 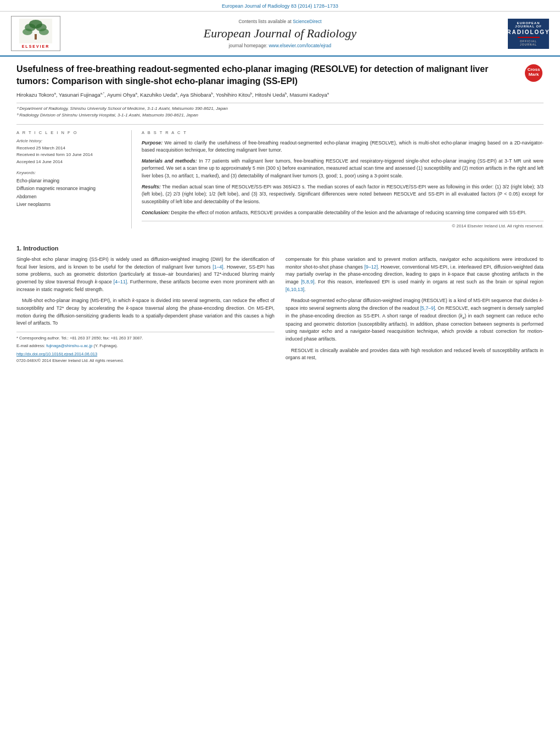 I want to click on svg-text: Mark, so click(x=534, y=75).